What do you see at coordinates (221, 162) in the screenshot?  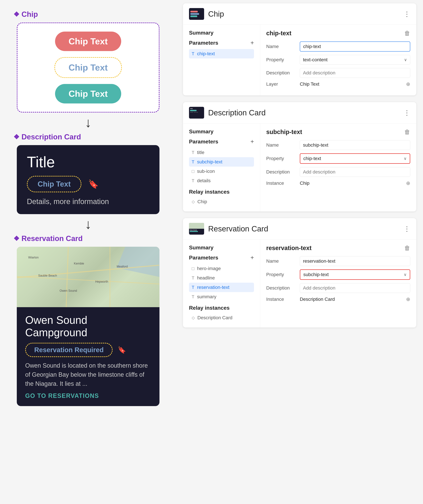 I see `desc-param-subchip: T subchip-text` at bounding box center [221, 162].